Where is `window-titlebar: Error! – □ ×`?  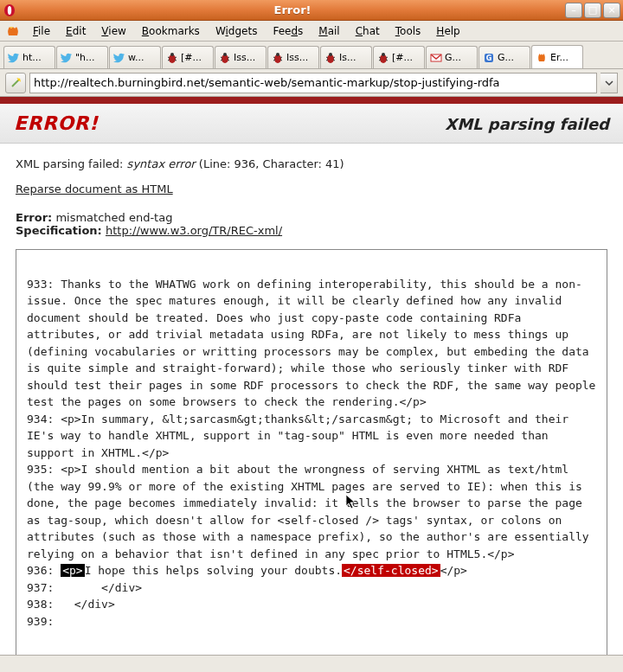
window-titlebar: Error! – □ × is located at coordinates (312, 10).